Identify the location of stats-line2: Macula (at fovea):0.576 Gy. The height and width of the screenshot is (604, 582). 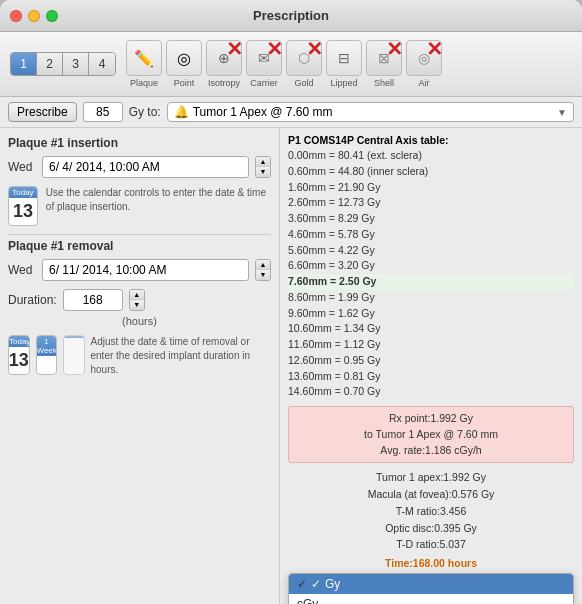
(431, 494).